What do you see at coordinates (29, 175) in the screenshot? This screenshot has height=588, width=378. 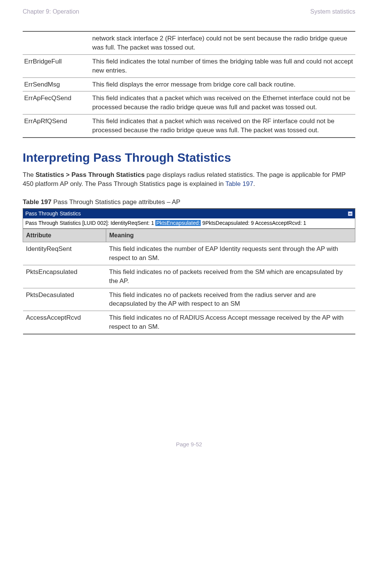 I see `para-text: The` at bounding box center [29, 175].